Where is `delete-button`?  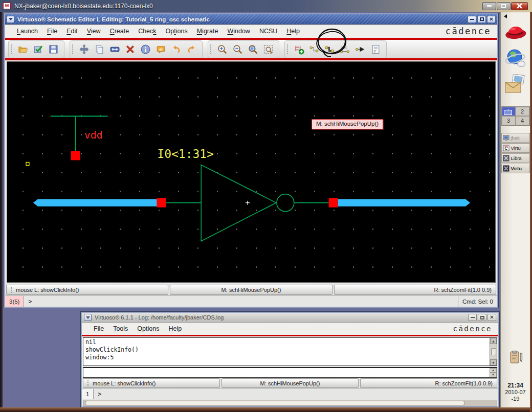
delete-button is located at coordinates (130, 49).